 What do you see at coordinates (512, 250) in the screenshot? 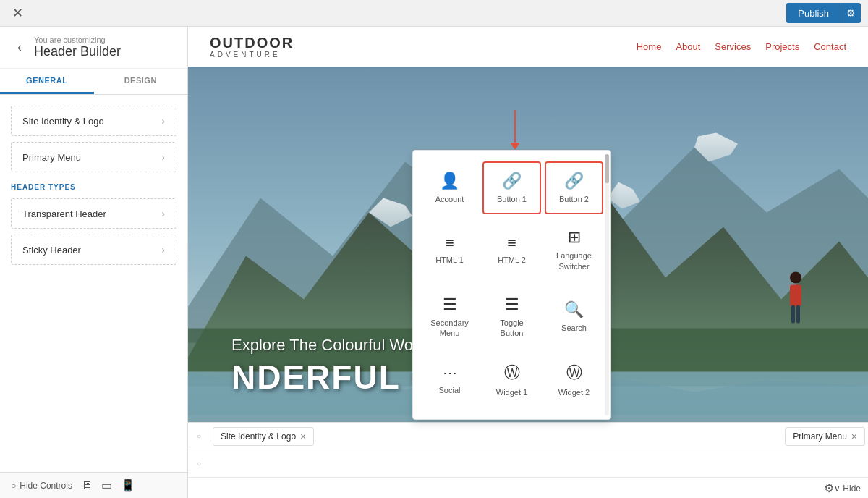
I see `dropdown-item-html2: ≡ HTML 2` at bounding box center [512, 250].